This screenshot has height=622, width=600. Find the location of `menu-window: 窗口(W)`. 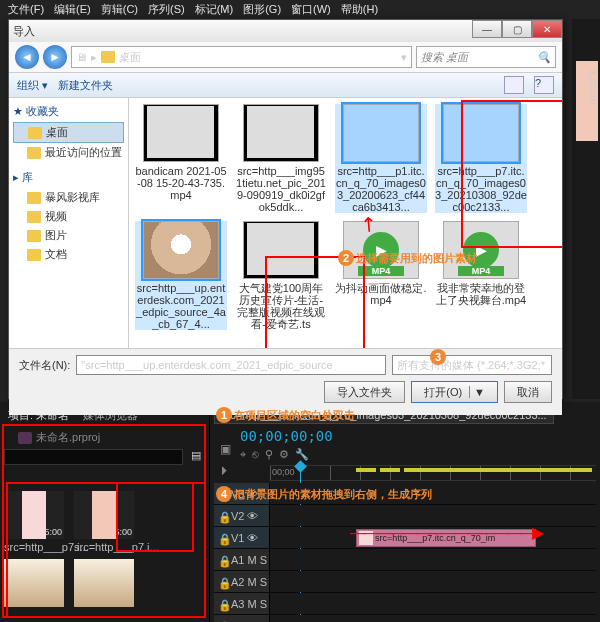

menu-window: 窗口(W) is located at coordinates (311, 9).